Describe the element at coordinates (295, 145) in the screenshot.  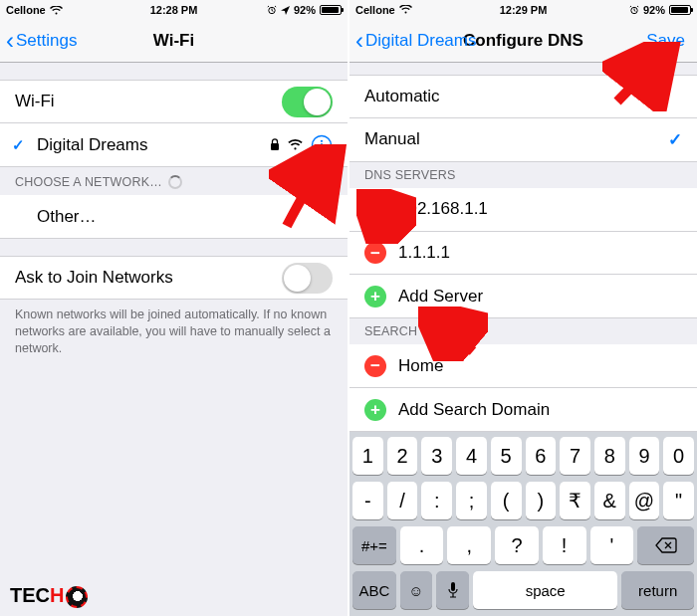
I see `signal-icon` at that location.